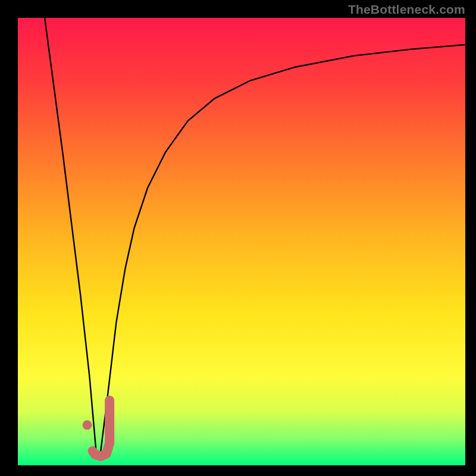 The image size is (476, 476). What do you see at coordinates (407, 10) in the screenshot?
I see `watermark-text: TheBottleneck.com` at bounding box center [407, 10].